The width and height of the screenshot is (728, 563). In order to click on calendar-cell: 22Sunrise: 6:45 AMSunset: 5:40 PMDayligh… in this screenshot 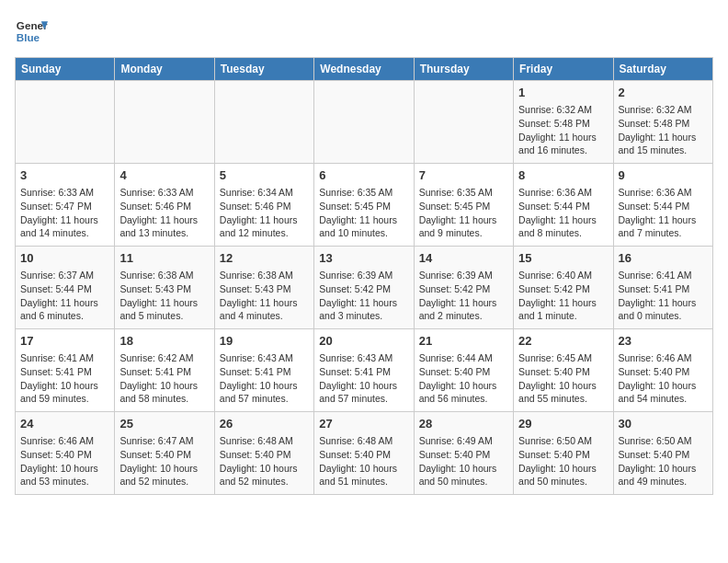, I will do `click(563, 371)`.